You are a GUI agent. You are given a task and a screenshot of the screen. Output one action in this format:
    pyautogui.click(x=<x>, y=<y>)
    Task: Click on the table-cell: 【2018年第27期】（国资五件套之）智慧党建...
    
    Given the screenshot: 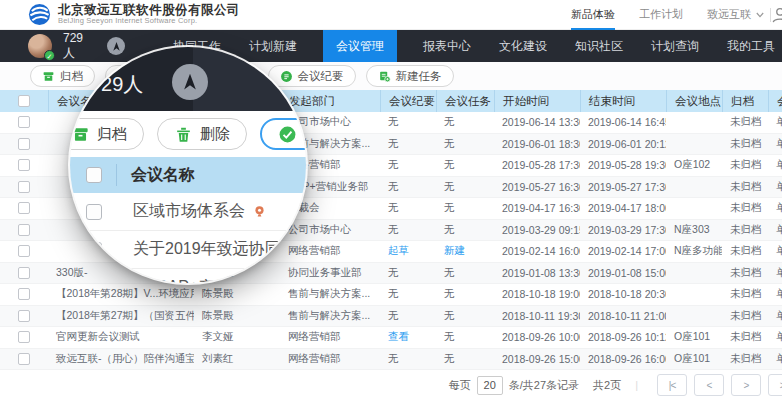 What is the action you would take?
    pyautogui.click(x=121, y=316)
    